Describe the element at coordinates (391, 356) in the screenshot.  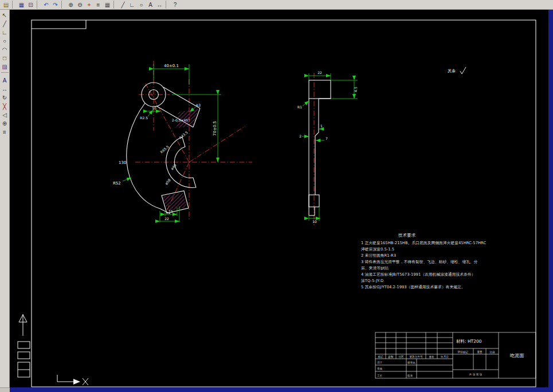
I see `tb-col-count: 处数` at that location.